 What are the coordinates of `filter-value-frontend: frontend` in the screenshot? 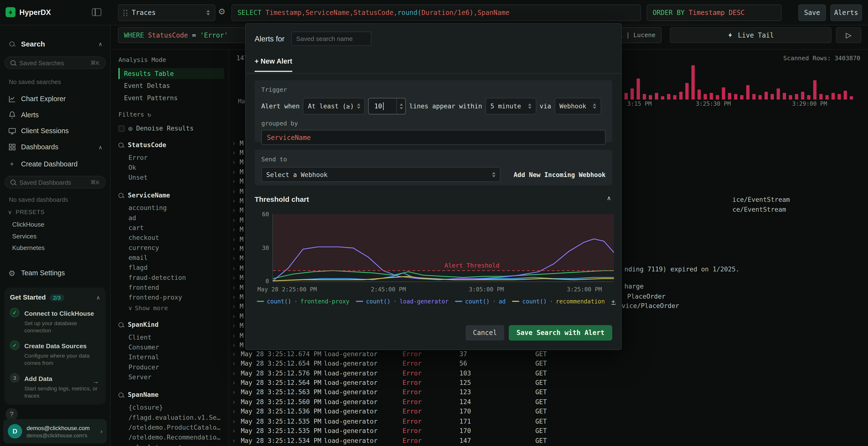 It's located at (171, 287).